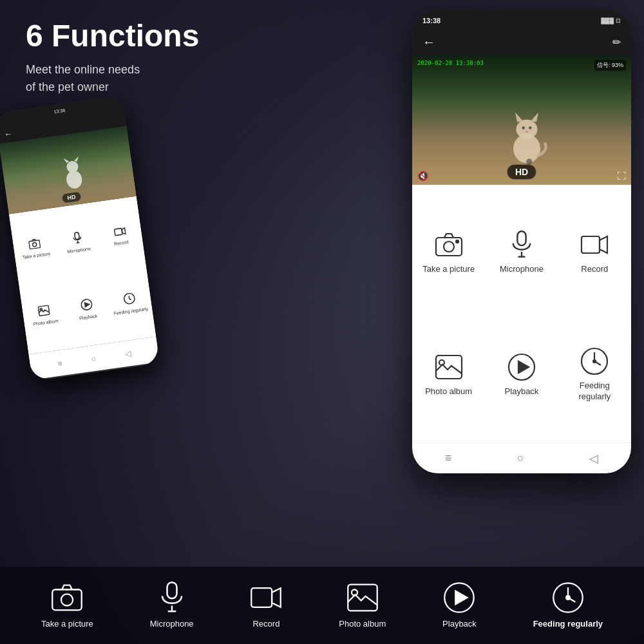 This screenshot has height=644, width=644. Describe the element at coordinates (621, 176) in the screenshot. I see `expand-icon: ⛶` at that location.